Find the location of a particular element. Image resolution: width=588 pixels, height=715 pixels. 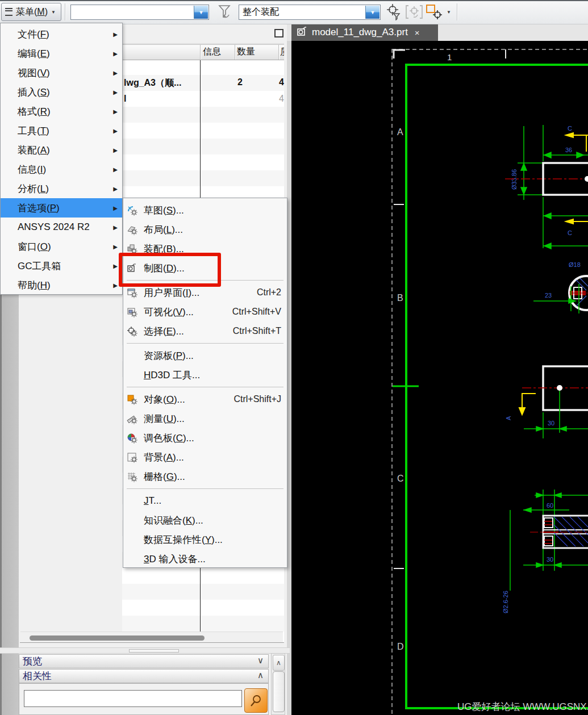

column-header-clipped: 质 is located at coordinates (282, 52).